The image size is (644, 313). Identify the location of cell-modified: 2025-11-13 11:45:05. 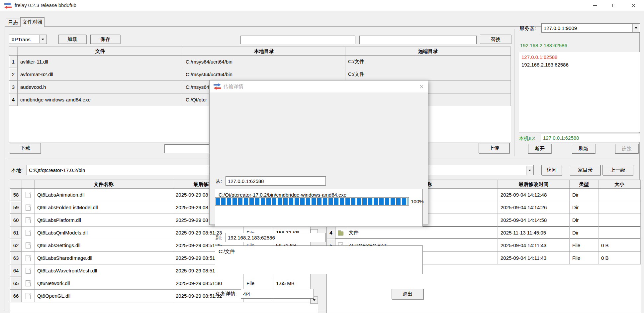
(534, 233).